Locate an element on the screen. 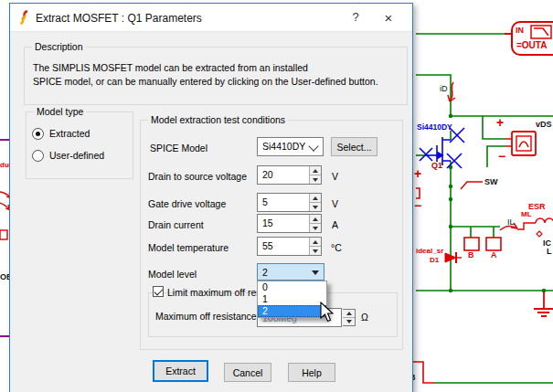 This screenshot has height=392, width=553. chevron-down-icon is located at coordinates (313, 146).